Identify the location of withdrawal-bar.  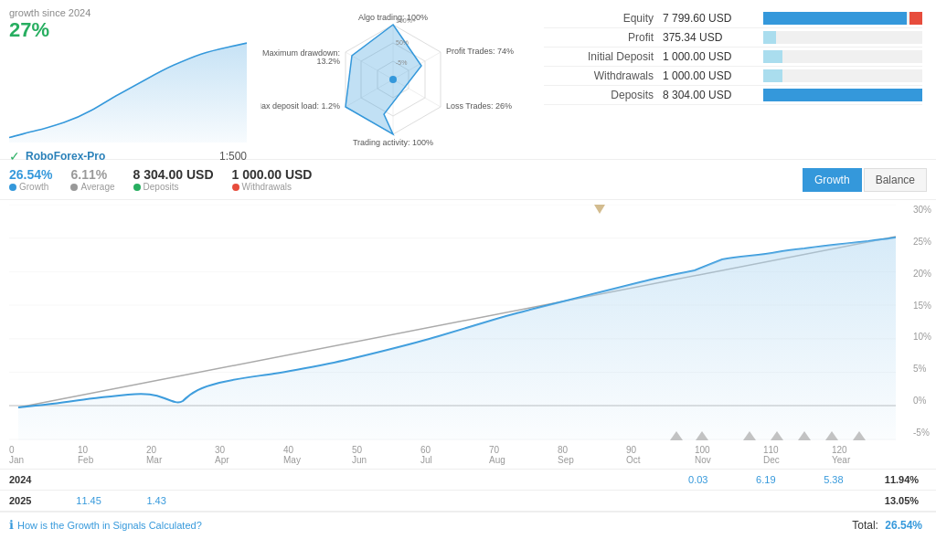
(843, 76).